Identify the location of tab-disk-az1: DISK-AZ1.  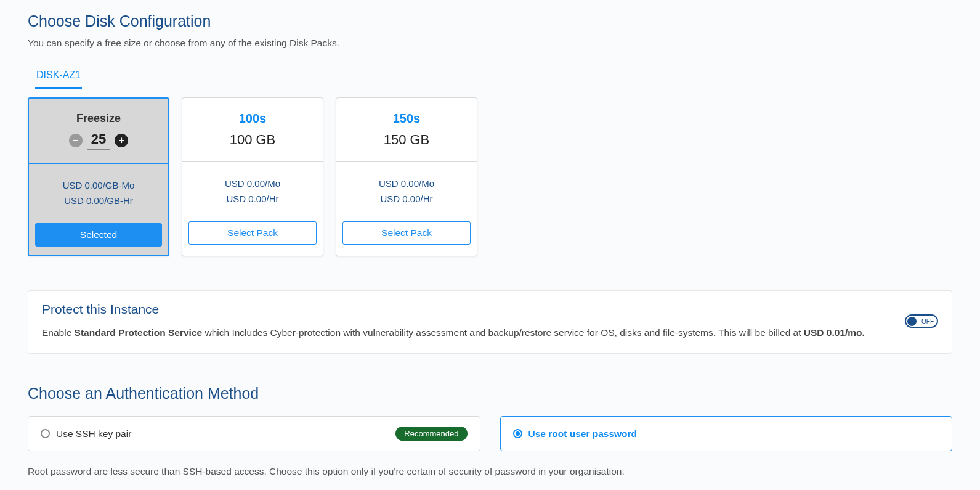
(59, 78).